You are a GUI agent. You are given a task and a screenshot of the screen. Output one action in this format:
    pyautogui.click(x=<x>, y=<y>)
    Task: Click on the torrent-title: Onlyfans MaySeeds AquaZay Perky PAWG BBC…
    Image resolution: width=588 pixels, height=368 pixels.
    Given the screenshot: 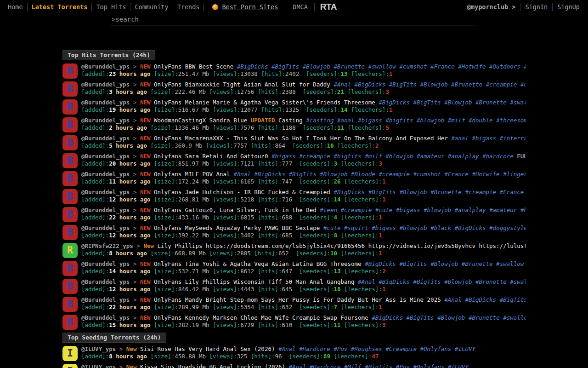 What is the action you would take?
    pyautogui.click(x=237, y=228)
    